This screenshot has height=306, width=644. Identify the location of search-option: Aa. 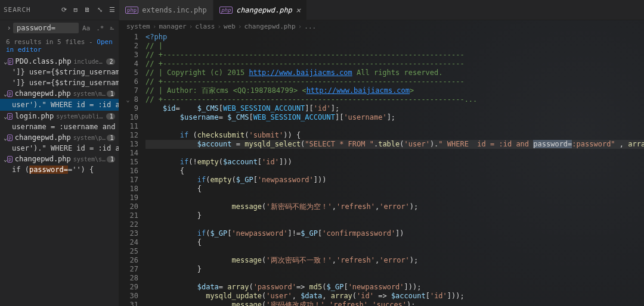
(86, 29).